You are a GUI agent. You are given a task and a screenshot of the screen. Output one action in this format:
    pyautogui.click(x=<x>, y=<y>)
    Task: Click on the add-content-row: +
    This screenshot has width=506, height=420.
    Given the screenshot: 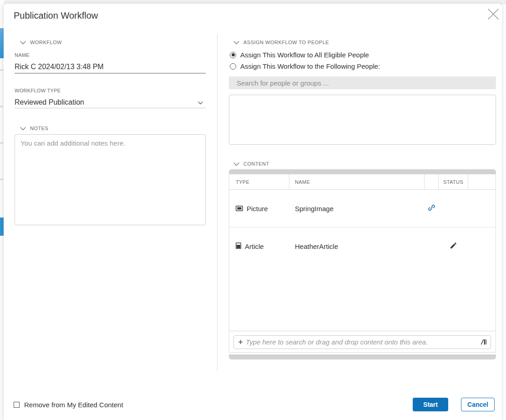 What is the action you would take?
    pyautogui.click(x=362, y=342)
    